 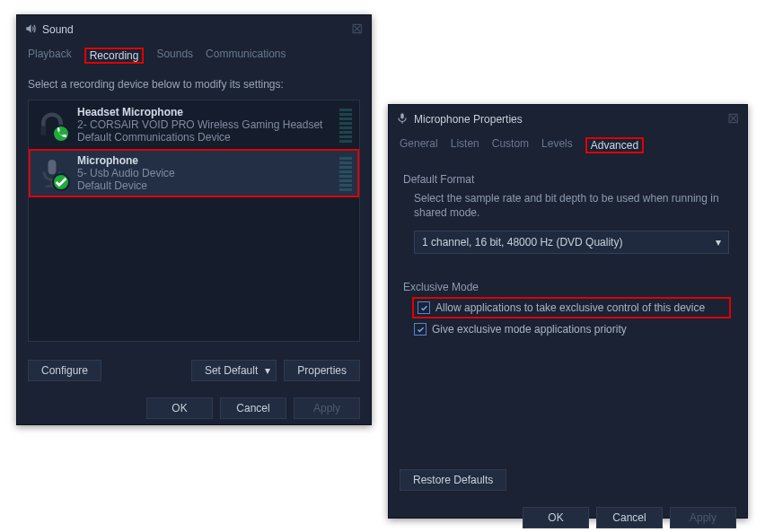 I want to click on device-name: Headset Microphone, so click(x=204, y=112).